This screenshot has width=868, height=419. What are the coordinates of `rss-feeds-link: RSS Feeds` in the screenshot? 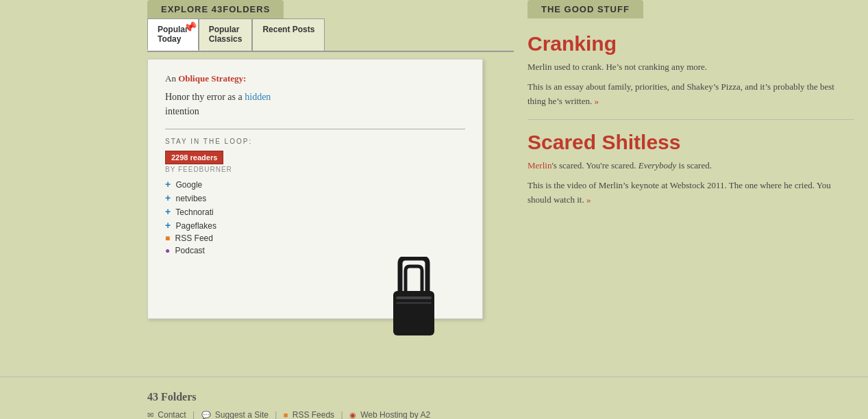 It's located at (314, 415).